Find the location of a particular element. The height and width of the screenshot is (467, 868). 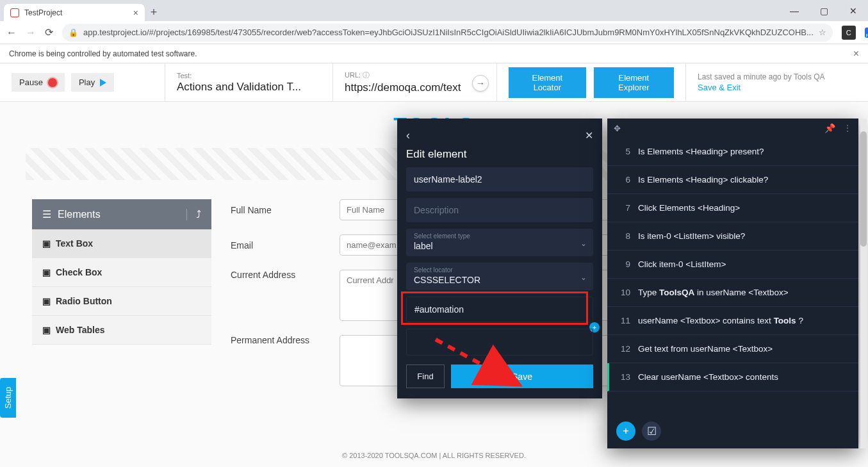

label-permanent-address: Permanent Address is located at coordinates (285, 340).